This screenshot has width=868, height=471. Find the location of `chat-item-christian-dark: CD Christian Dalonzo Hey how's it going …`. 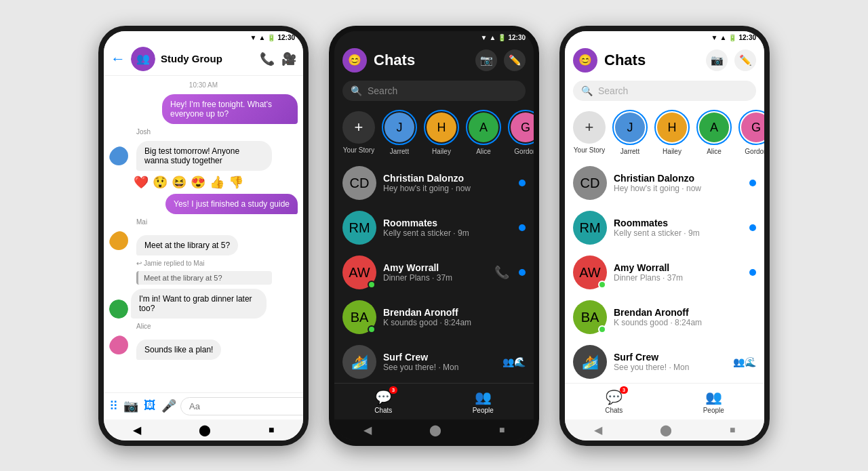

chat-item-christian-dark: CD Christian Dalonzo Hey how's it going … is located at coordinates (434, 183).